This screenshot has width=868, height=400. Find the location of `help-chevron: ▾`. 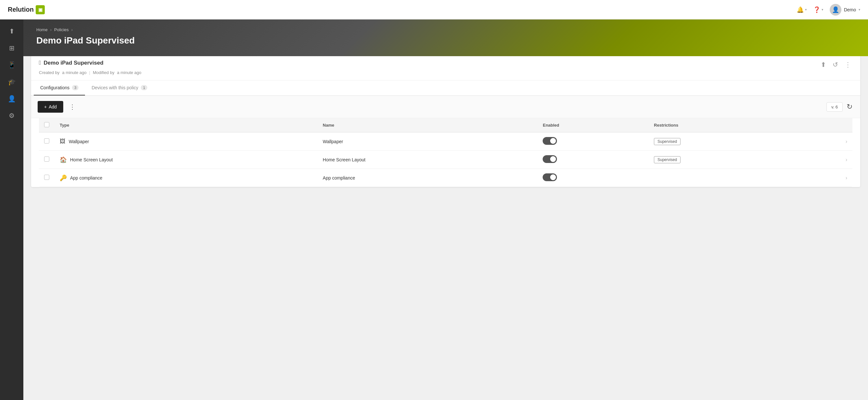

help-chevron: ▾ is located at coordinates (822, 9).